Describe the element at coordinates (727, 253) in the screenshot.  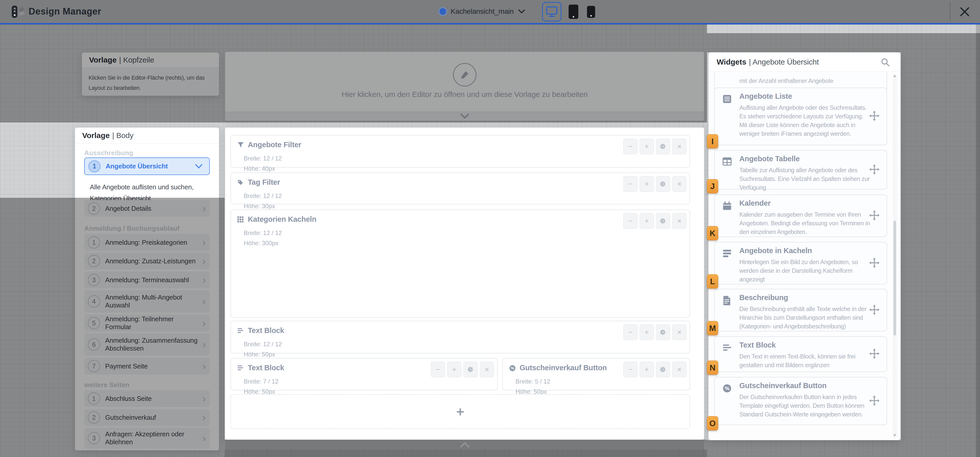
I see `bars-icon` at that location.